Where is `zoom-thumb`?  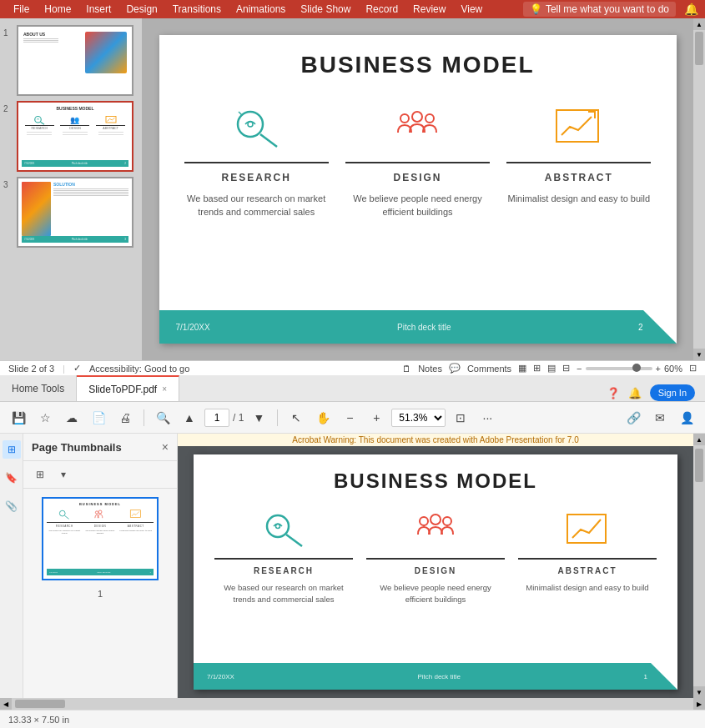
zoom-thumb is located at coordinates (637, 368).